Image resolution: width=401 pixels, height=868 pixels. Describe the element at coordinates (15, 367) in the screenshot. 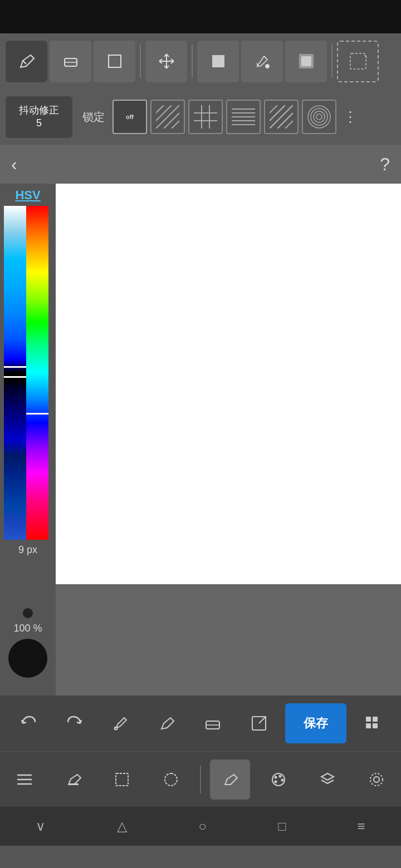

I see `saturation-indicator` at that location.